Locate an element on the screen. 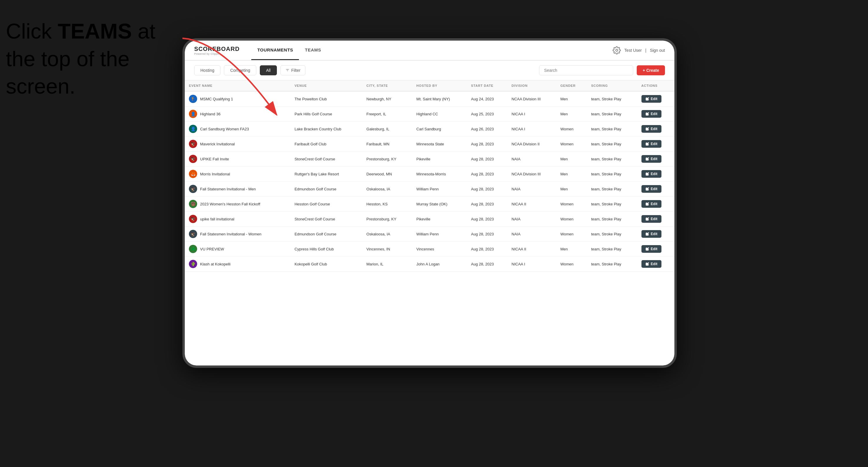 The width and height of the screenshot is (868, 467). cell-division: NICAA II is located at coordinates (532, 249).